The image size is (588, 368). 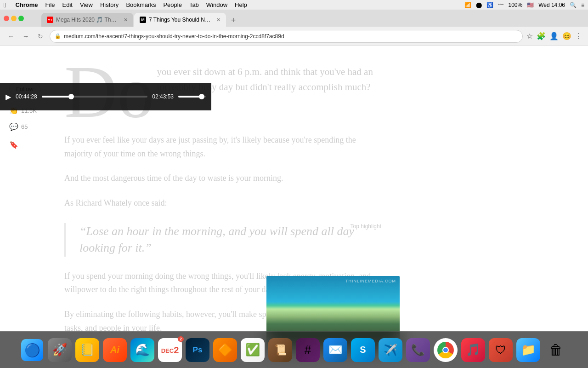 I want to click on bookmark-star-icon: ☆, so click(x=530, y=36).